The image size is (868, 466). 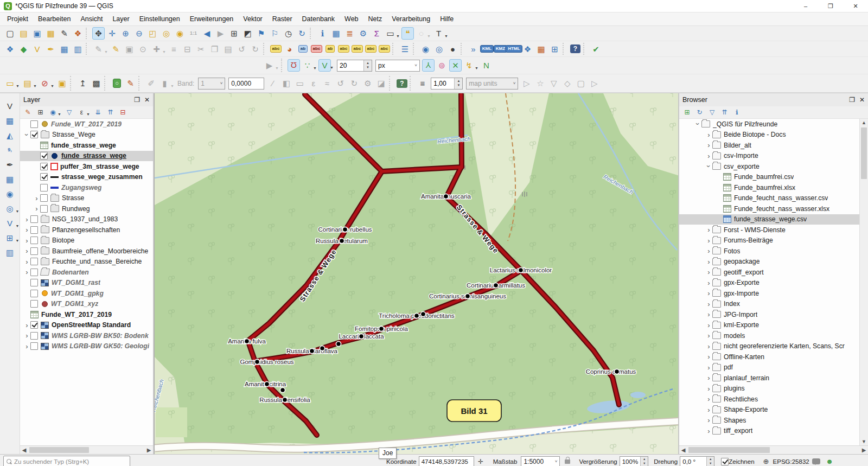 What do you see at coordinates (446, 461) in the screenshot?
I see `coordinate-input: 474148,5397235` at bounding box center [446, 461].